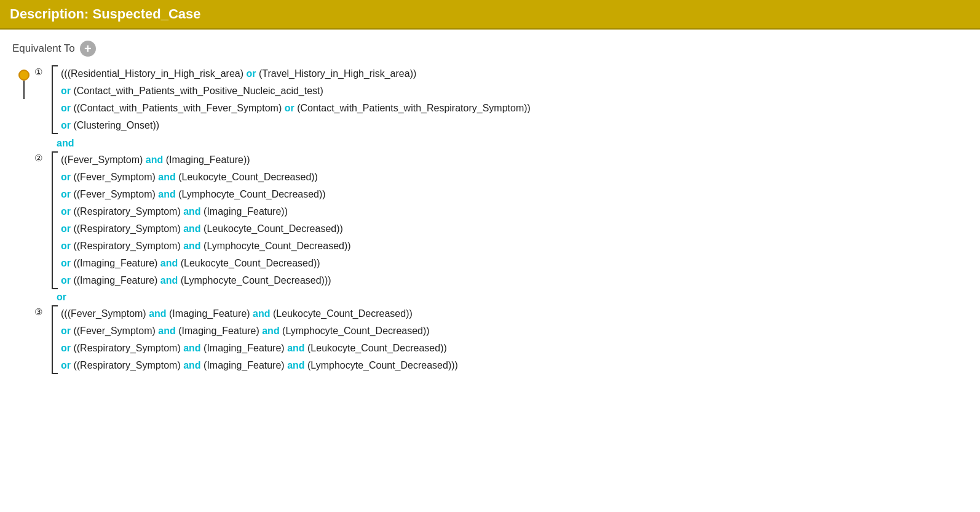 This screenshot has height=512, width=980. I want to click on section3-line3: or ((Respiratory_Symptom) and (Imaging_F…, so click(259, 348).